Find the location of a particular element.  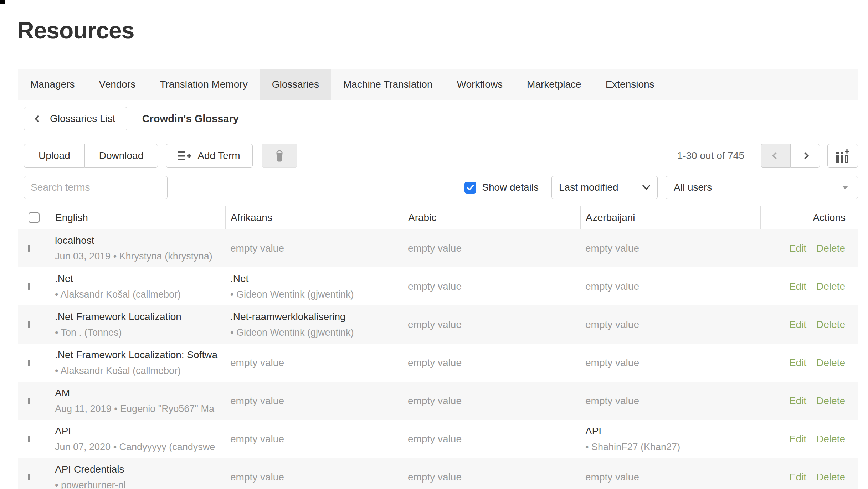

tab-extensions: Extensions is located at coordinates (630, 84).